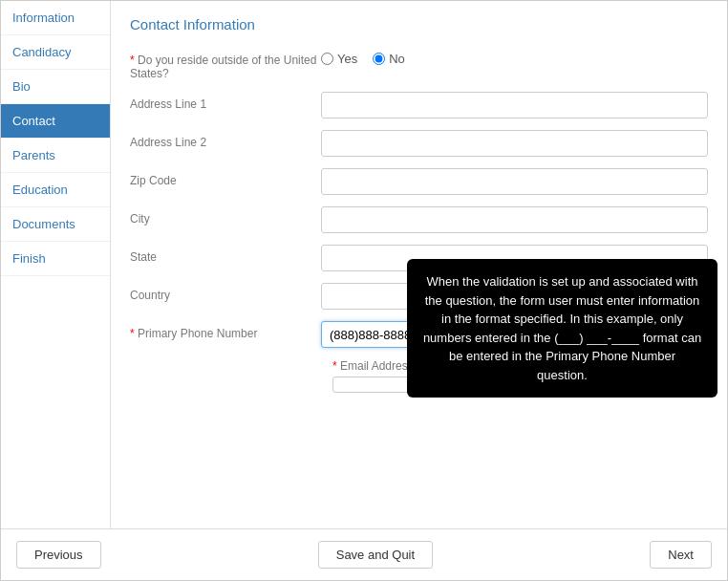 The height and width of the screenshot is (581, 728). What do you see at coordinates (562, 329) in the screenshot?
I see `tooltip-box: When the validation is set up and associ…` at bounding box center [562, 329].